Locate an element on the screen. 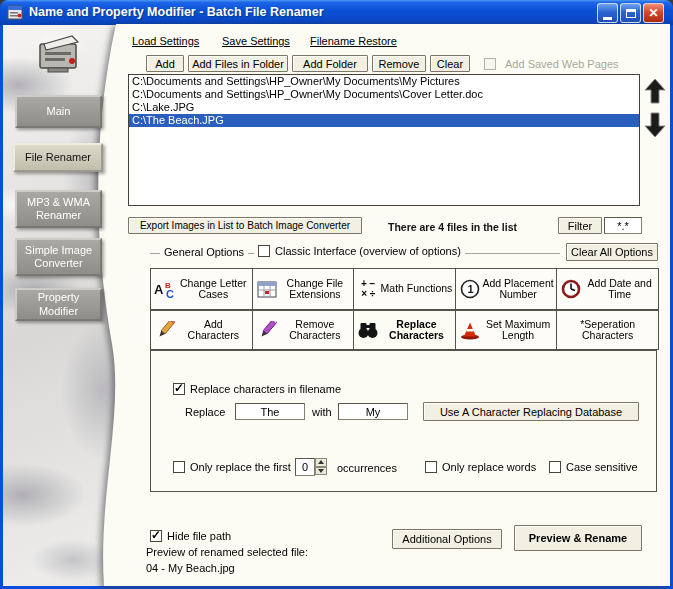 The width and height of the screenshot is (673, 589). only-replace-words-checkbox is located at coordinates (431, 467).